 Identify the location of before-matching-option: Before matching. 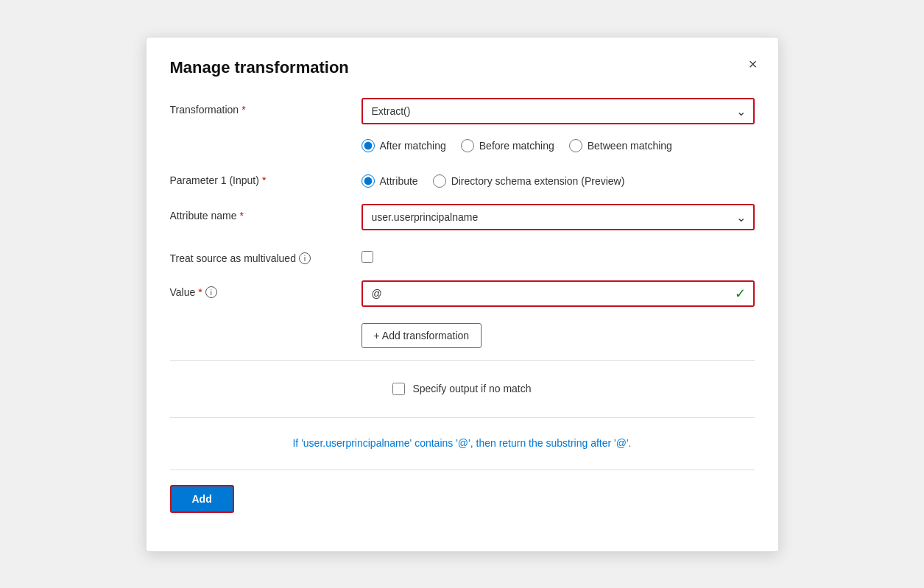
(508, 146).